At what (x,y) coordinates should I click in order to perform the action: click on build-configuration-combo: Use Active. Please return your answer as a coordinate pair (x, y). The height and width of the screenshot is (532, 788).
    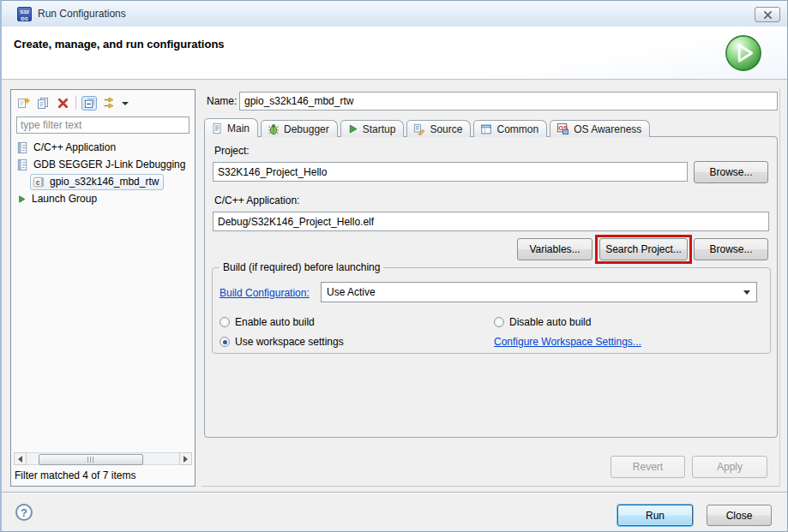
    Looking at the image, I should click on (538, 292).